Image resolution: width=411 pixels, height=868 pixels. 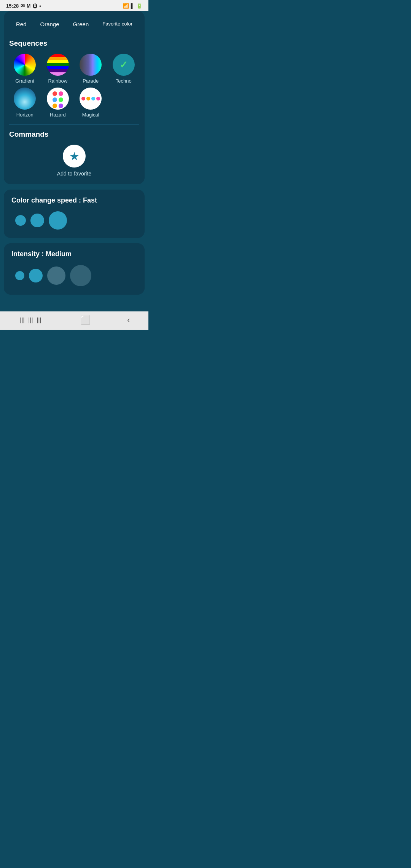 What do you see at coordinates (25, 69) in the screenshot?
I see `seq-gradient: Gradient` at bounding box center [25, 69].